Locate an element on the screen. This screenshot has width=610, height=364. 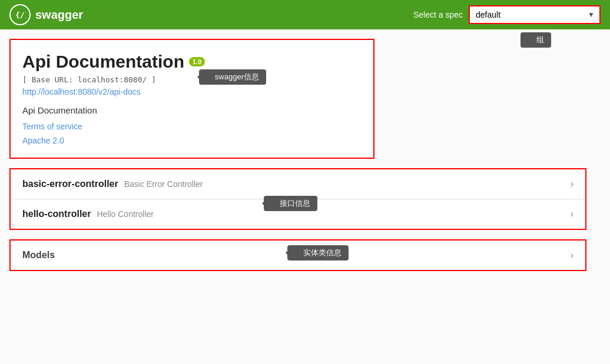
spec-selector-area: Select a spec default ▼ is located at coordinates (507, 15).